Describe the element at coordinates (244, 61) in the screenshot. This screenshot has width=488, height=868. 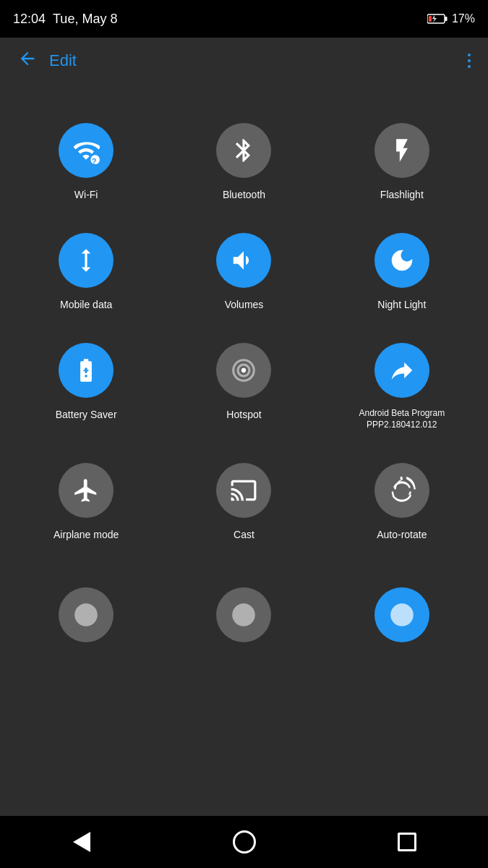
I see `header: Edit` at that location.